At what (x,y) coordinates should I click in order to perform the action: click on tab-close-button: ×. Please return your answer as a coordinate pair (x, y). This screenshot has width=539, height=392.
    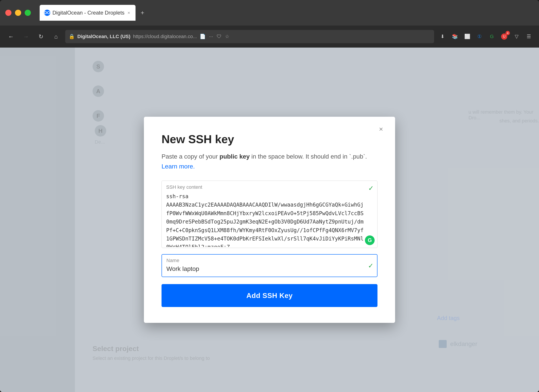
    Looking at the image, I should click on (129, 13).